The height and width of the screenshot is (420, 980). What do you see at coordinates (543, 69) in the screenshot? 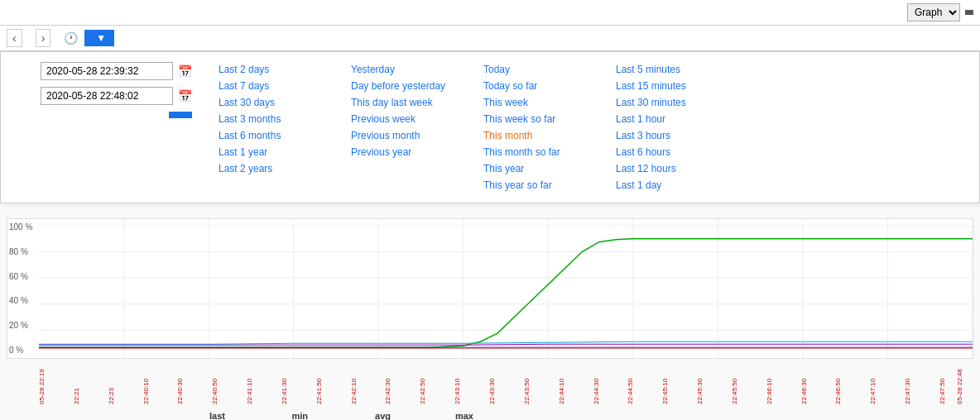
I see `quick-link-today: Today` at bounding box center [543, 69].